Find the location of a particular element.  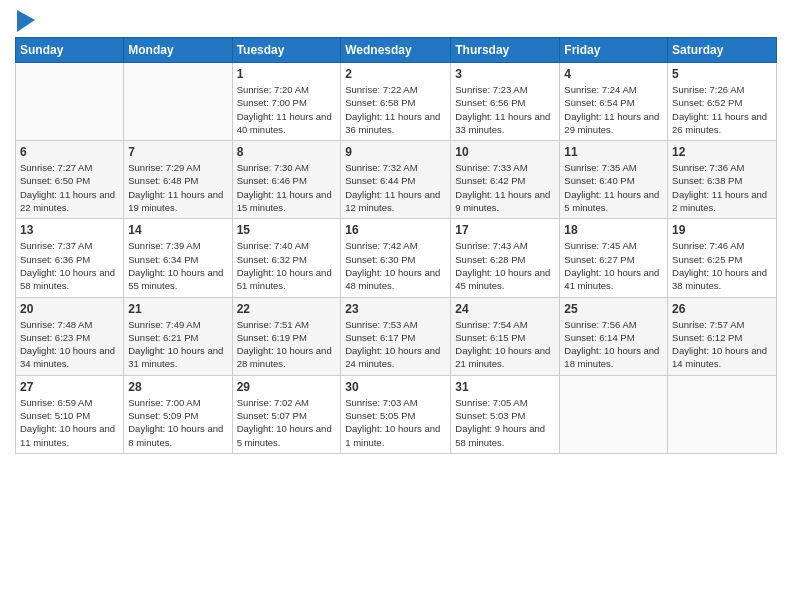

day-number: 9 is located at coordinates (396, 152).